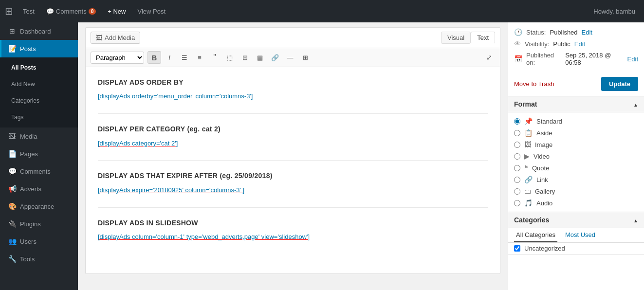 The height and width of the screenshot is (290, 644). What do you see at coordinates (9, 11) in the screenshot?
I see `wp-logo-icon: ⊞` at bounding box center [9, 11].